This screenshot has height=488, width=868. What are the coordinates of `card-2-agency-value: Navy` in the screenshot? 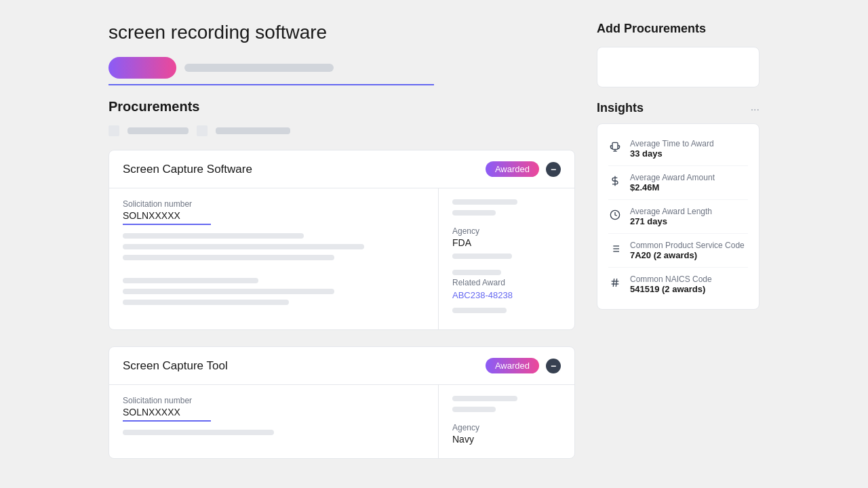 It's located at (507, 439).